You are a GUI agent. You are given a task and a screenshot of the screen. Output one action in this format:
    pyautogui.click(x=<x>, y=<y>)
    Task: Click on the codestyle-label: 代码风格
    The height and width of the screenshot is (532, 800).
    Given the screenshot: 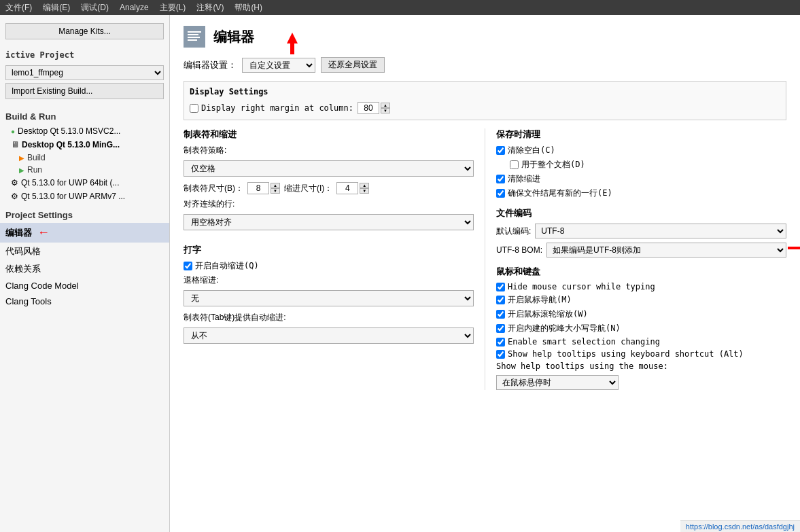 What is the action you would take?
    pyautogui.click(x=23, y=251)
    